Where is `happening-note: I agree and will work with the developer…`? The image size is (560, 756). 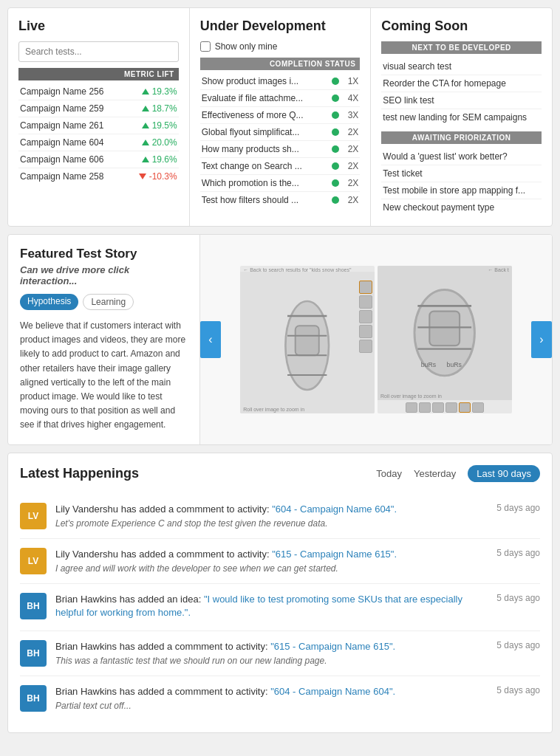
happening-note: I agree and will work with the developer… is located at coordinates (264, 568).